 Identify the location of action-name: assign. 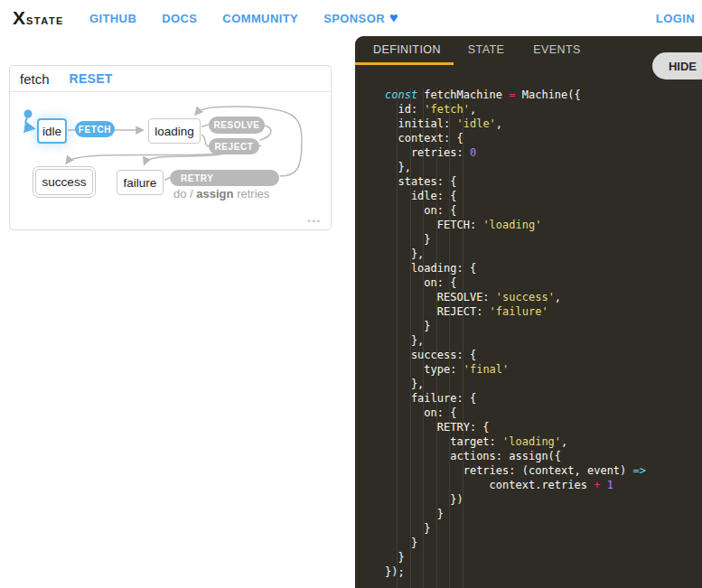
(215, 193).